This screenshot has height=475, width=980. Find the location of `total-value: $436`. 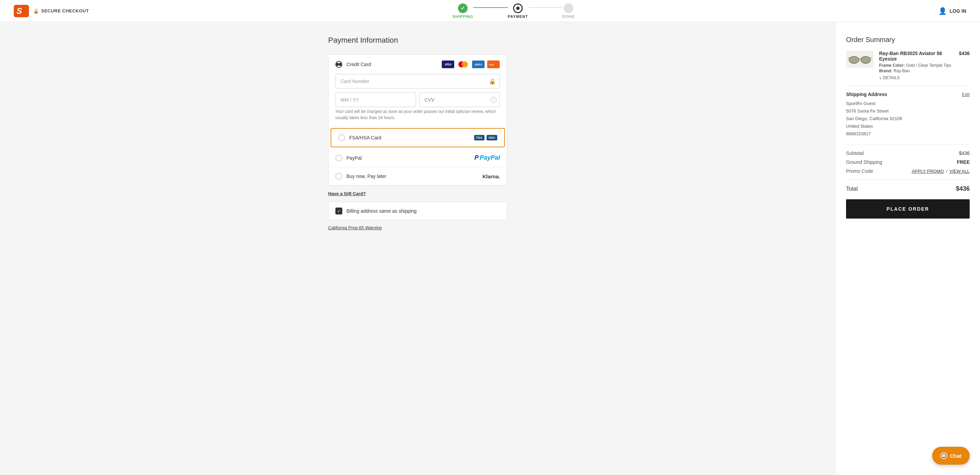

total-value: $436 is located at coordinates (963, 189).